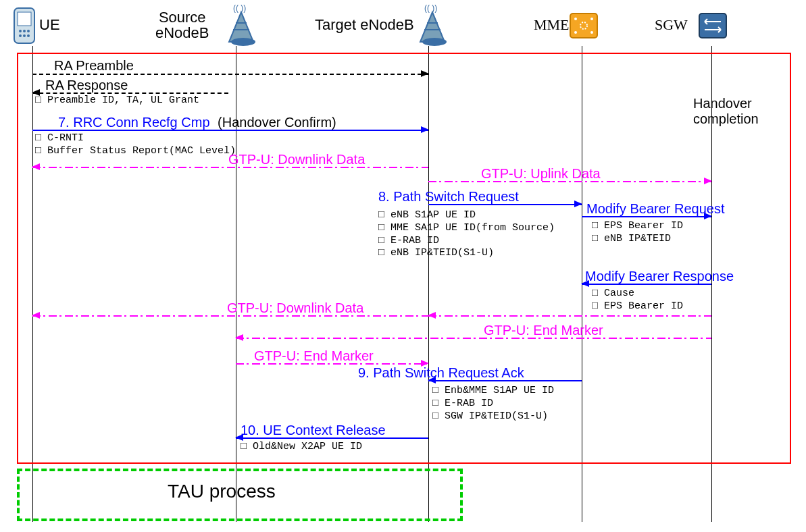 The height and width of the screenshot is (532, 806). Describe the element at coordinates (584, 26) in the screenshot. I see `mme-icon` at that location.